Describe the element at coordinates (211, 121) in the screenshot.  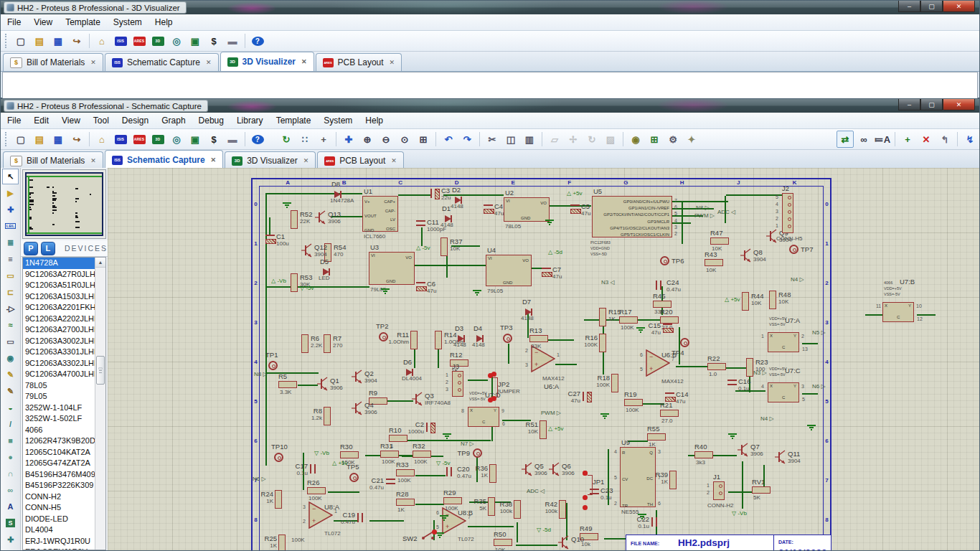
I see `menu-debug: Debug` at that location.